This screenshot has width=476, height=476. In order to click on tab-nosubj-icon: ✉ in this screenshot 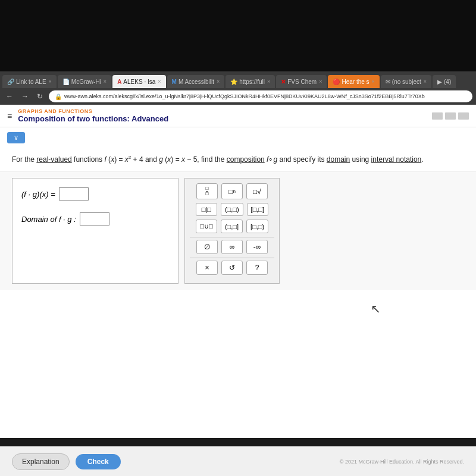, I will do `click(388, 82)`.